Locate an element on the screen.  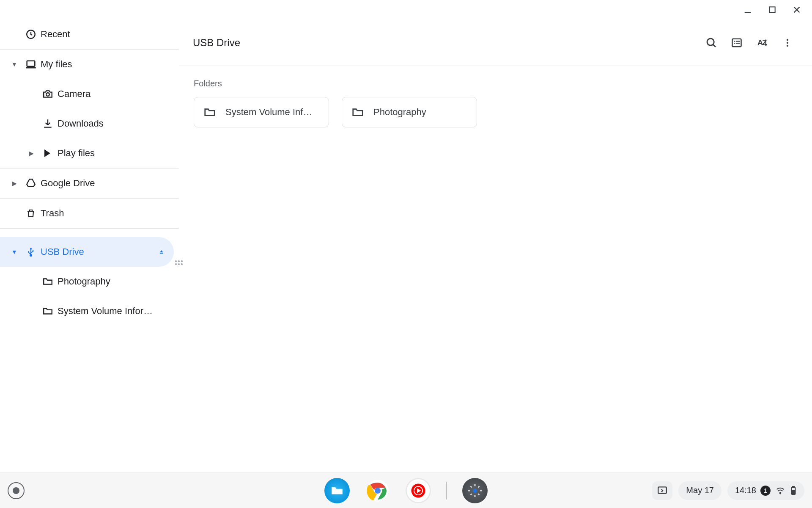
sidebar-item-usb-drive: ▼ USB Drive is located at coordinates (87, 252).